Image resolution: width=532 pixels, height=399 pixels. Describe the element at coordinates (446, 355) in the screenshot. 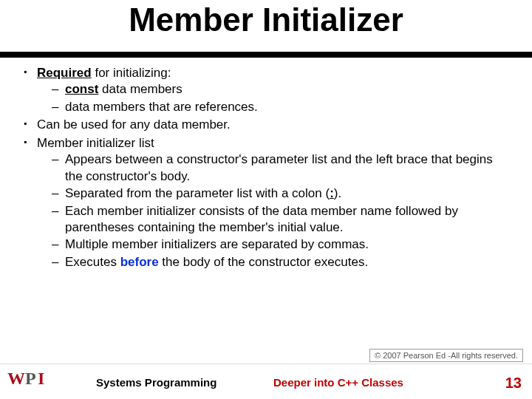

I see `copyright-box: © 2007 Pearson Ed -All rights reserved.` at that location.